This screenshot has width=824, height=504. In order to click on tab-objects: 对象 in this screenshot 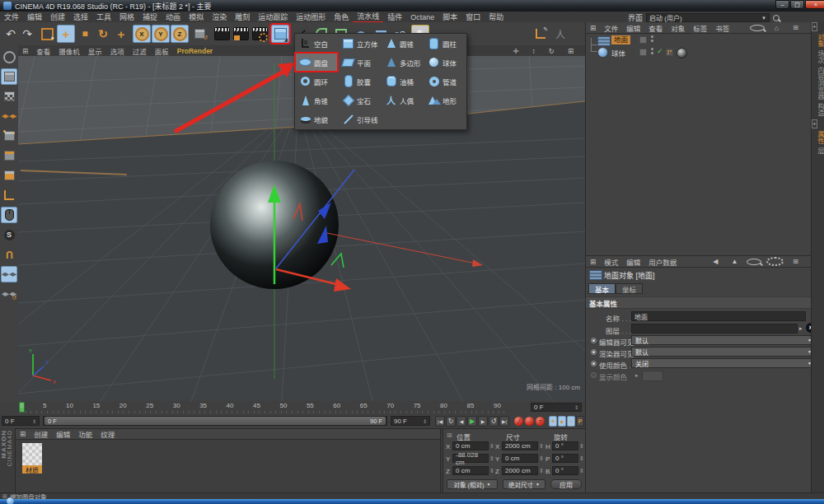, I will do `click(817, 40)`.